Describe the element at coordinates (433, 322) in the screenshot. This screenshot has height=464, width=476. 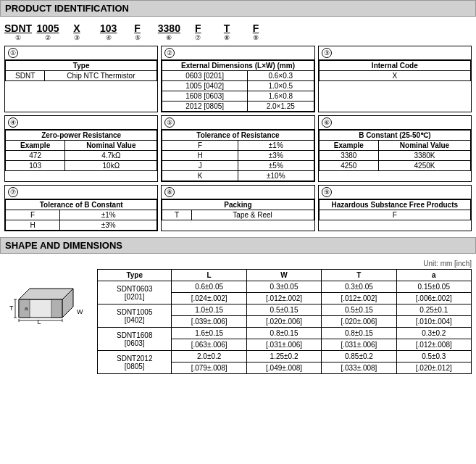
I see `dim-r2b-a: [.010±.004]` at that location.